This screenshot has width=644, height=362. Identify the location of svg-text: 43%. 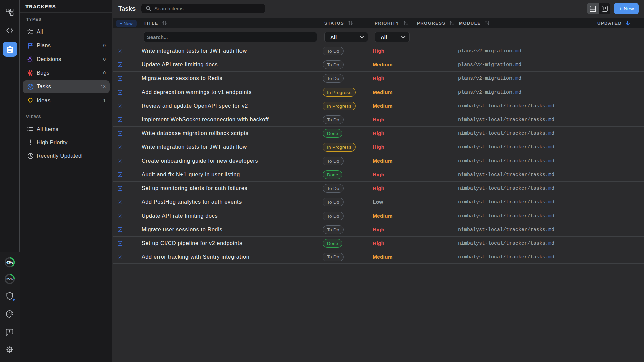
(10, 263).